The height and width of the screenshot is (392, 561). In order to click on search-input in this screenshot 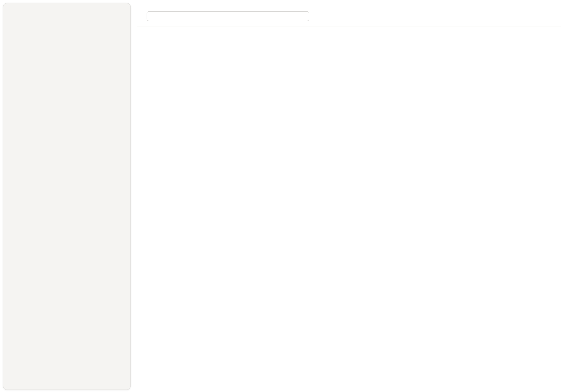, I will do `click(228, 16)`.